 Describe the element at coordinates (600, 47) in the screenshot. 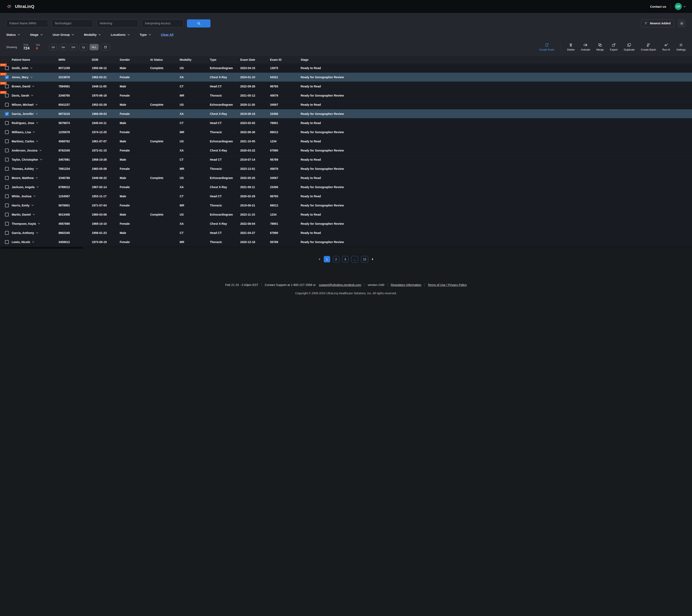

I see `merge-button: Merge` at that location.